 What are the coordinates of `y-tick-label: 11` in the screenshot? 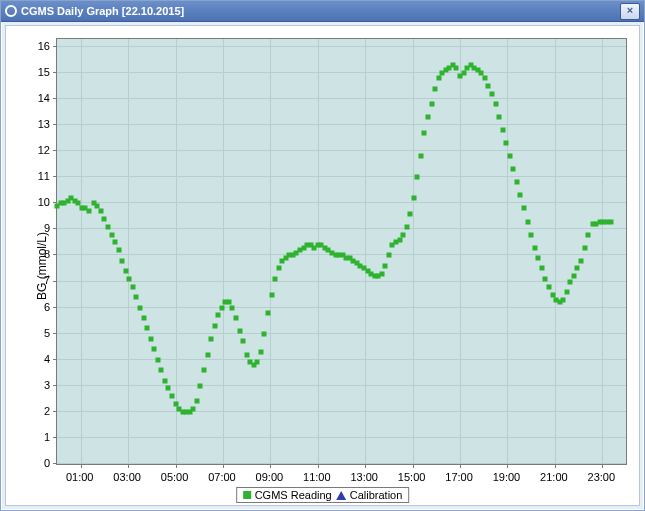 It's located at (30, 176).